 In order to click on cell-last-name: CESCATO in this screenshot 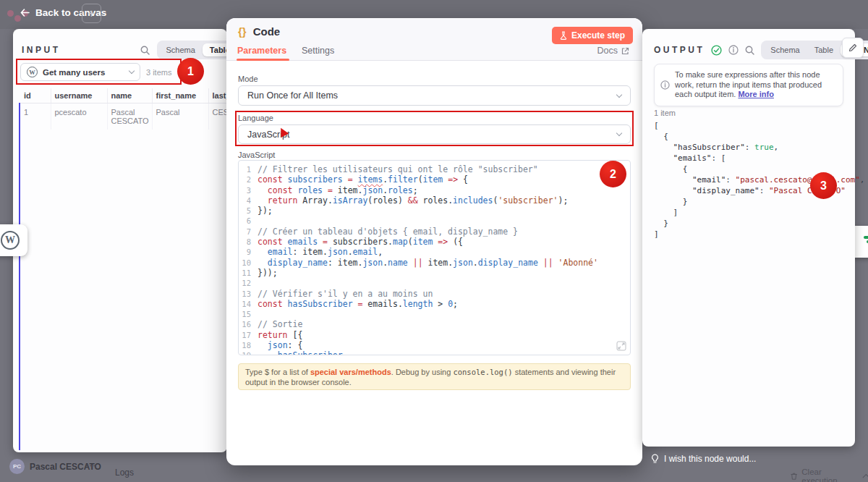, I will do `click(218, 117)`.